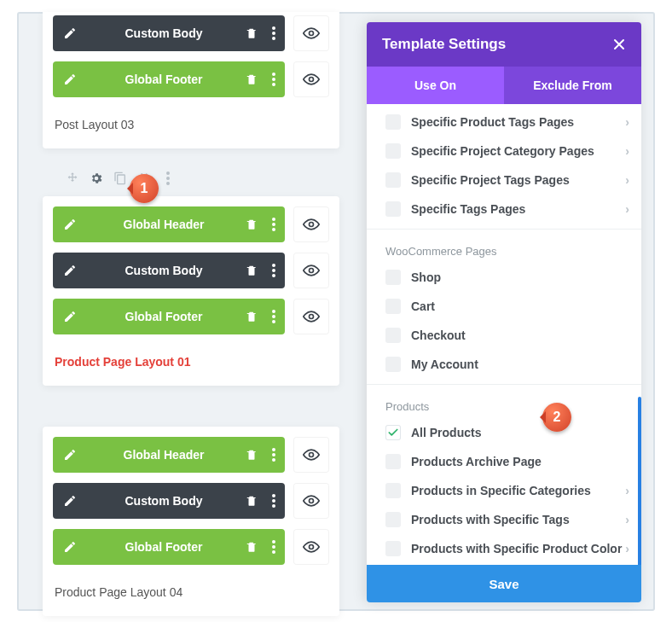 The image size is (672, 622). Describe the element at coordinates (504, 306) in the screenshot. I see `settings-option: Cart` at that location.